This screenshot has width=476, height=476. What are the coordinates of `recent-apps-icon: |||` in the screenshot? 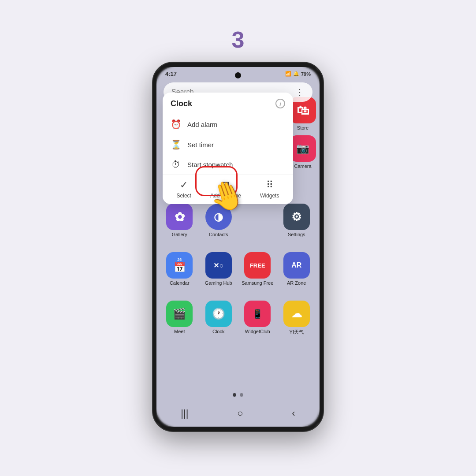 It's located at (184, 413).